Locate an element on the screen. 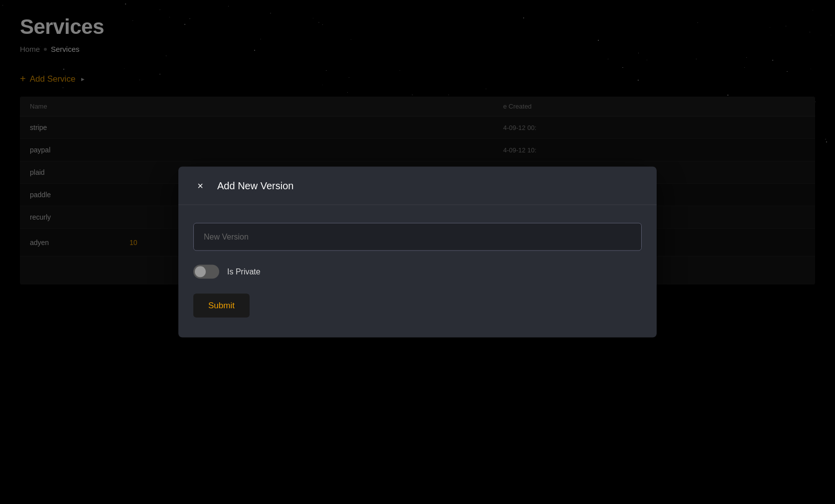 This screenshot has height=504, width=835. is-private-row: Is Private is located at coordinates (418, 272).